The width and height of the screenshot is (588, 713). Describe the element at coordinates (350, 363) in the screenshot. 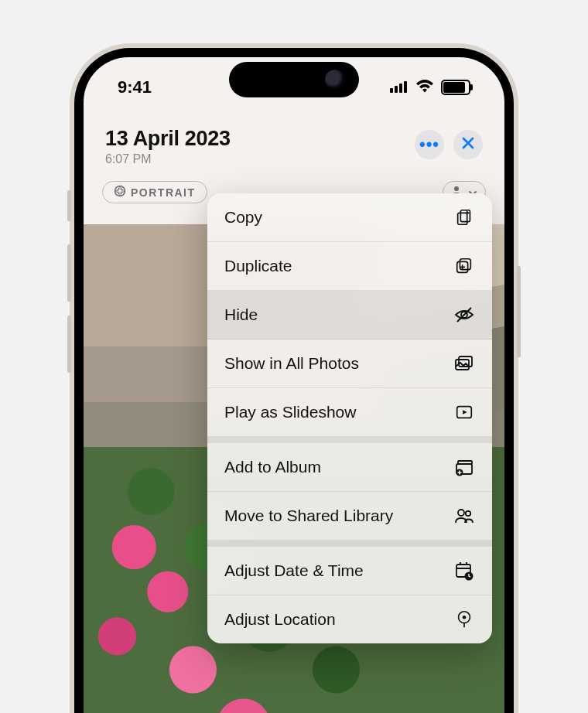

I see `menu-item-show-in-all-photos: Show in All Photos` at that location.